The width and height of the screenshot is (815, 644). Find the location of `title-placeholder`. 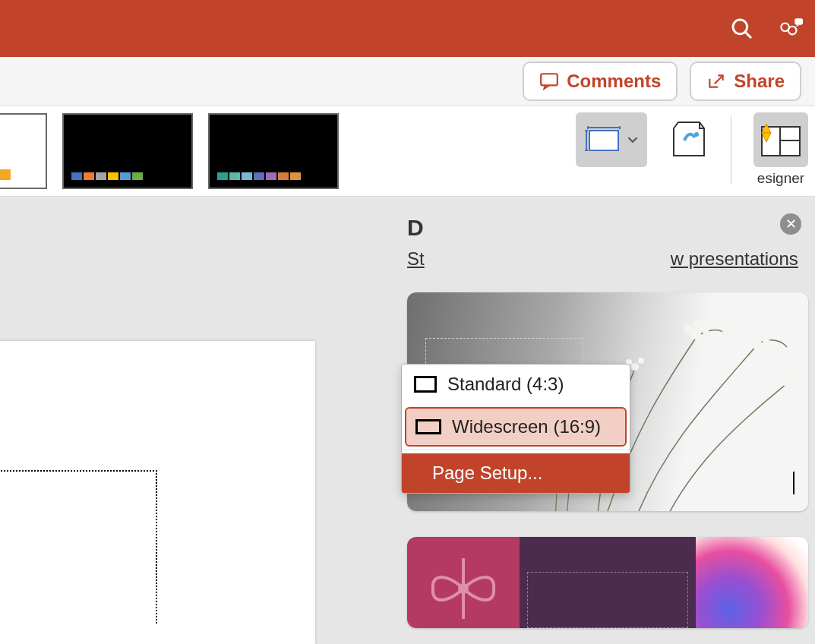

title-placeholder is located at coordinates (608, 600).